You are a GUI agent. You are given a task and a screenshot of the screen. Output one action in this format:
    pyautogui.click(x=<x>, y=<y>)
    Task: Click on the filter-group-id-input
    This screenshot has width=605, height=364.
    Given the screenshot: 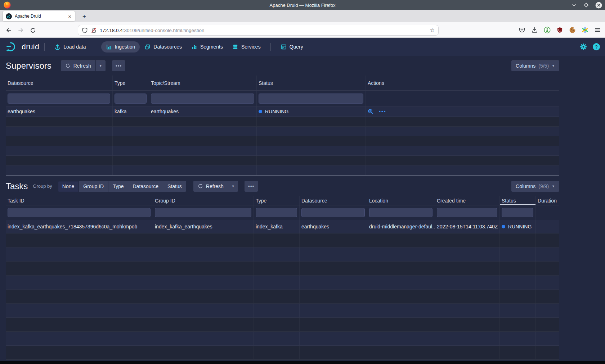 What is the action you would take?
    pyautogui.click(x=203, y=213)
    